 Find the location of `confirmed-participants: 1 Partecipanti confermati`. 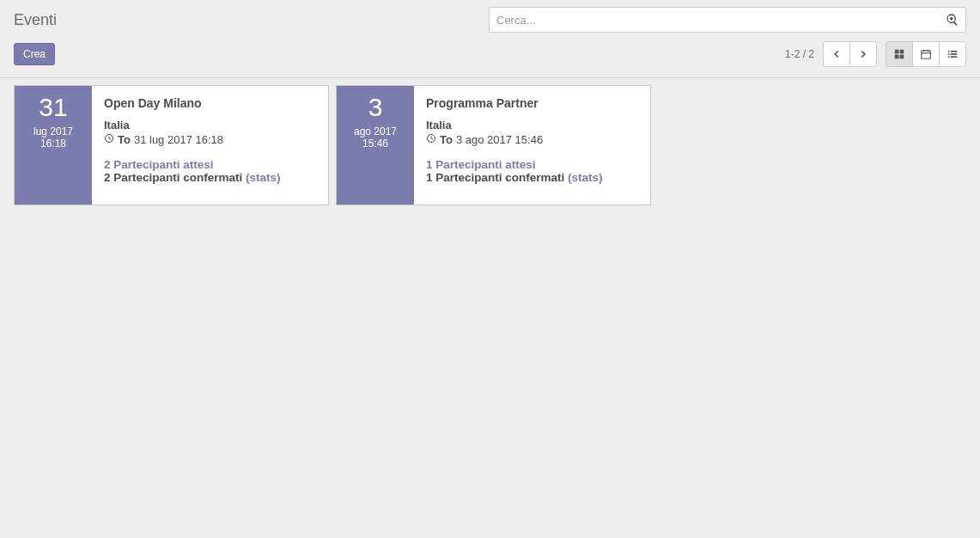

confirmed-participants: 1 Partecipanti confermati is located at coordinates (496, 177).